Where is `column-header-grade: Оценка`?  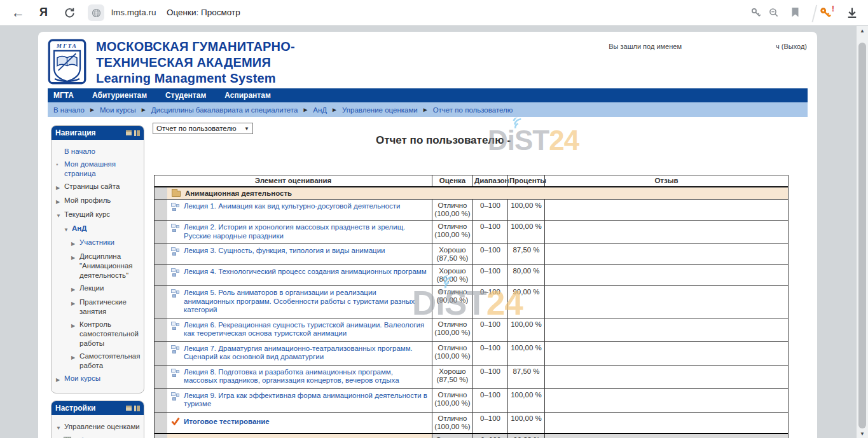 column-header-grade: Оценка is located at coordinates (452, 181).